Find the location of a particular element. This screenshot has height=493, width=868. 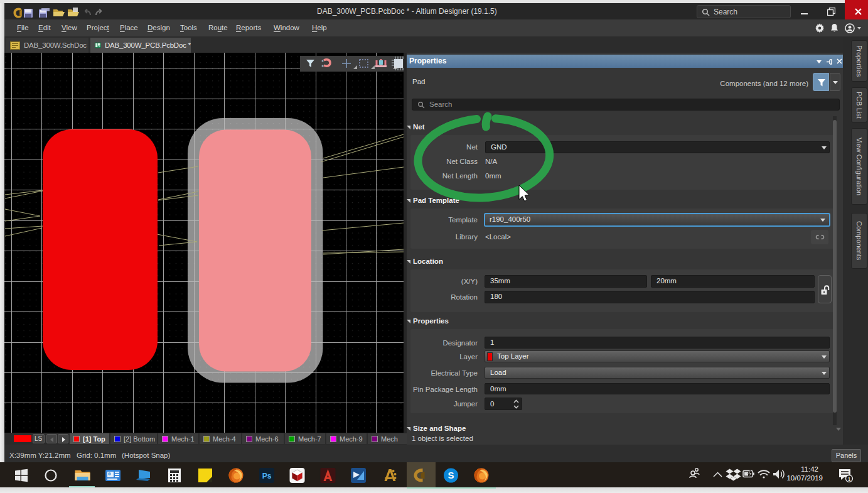

svg-text: Ps is located at coordinates (267, 476).